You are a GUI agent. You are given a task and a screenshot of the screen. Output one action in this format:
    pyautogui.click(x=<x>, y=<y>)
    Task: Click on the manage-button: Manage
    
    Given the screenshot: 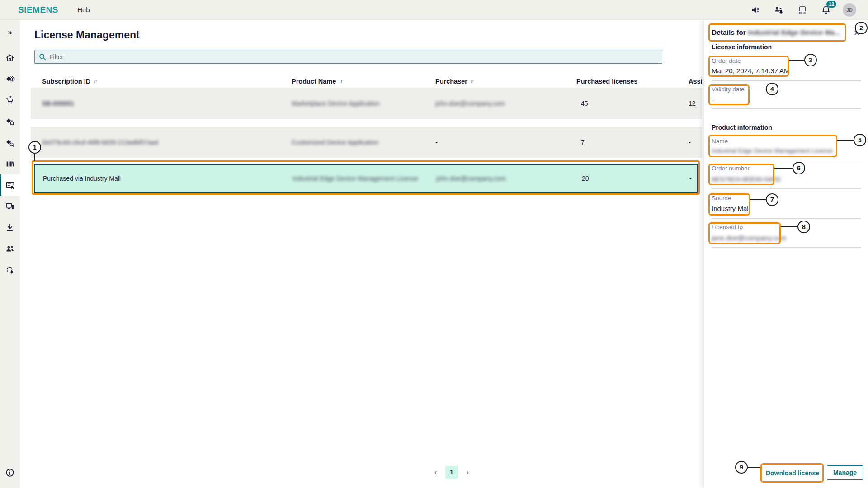 What is the action you would take?
    pyautogui.click(x=845, y=473)
    